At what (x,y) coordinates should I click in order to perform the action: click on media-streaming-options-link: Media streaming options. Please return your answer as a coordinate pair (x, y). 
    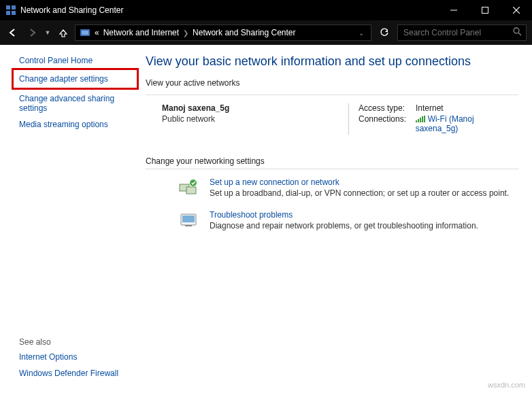
    Looking at the image, I should click on (76, 124).